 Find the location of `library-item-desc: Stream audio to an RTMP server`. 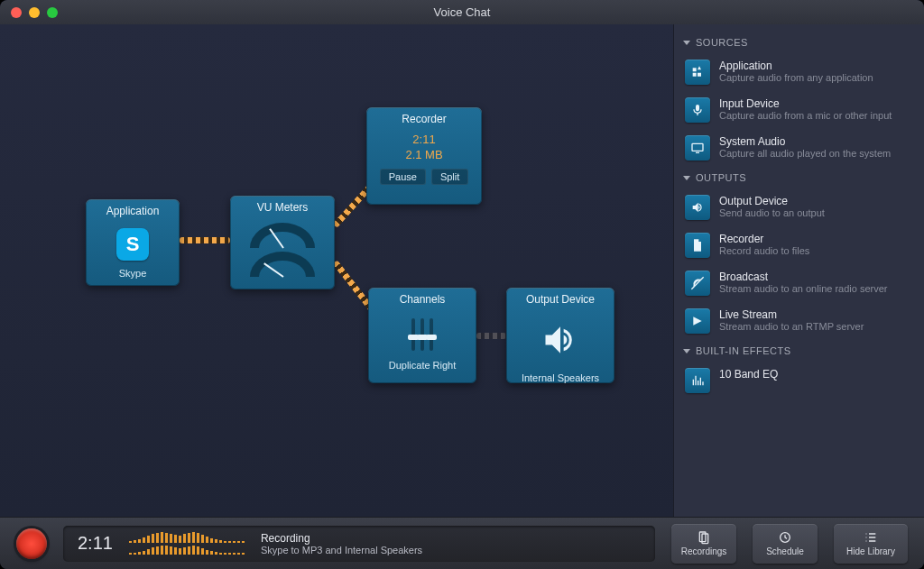

library-item-desc: Stream audio to an RTMP server is located at coordinates (791, 327).